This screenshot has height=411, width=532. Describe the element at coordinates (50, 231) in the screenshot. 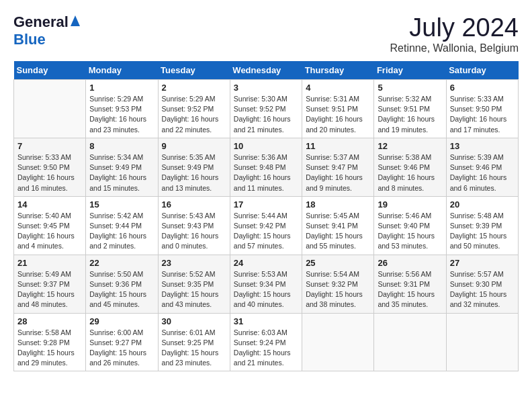

I see `day-detail: Sunrise: 5:40 AMSunset: 9:45 PMDaylight:…` at that location.